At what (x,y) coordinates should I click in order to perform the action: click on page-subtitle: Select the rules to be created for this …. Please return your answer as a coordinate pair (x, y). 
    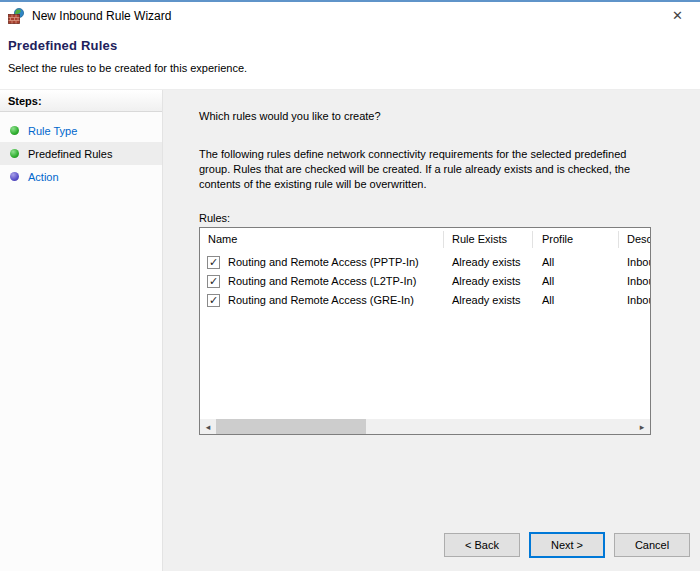
    Looking at the image, I should click on (349, 68).